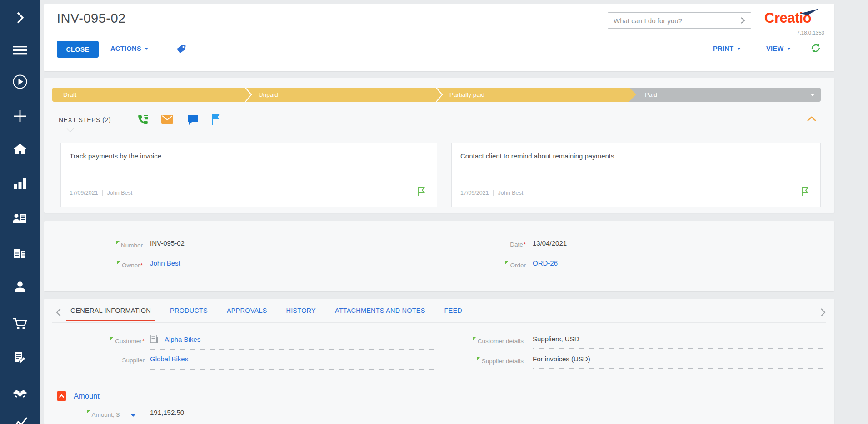 This screenshot has width=868, height=424. Describe the element at coordinates (155, 340) in the screenshot. I see `account-icon` at that location.